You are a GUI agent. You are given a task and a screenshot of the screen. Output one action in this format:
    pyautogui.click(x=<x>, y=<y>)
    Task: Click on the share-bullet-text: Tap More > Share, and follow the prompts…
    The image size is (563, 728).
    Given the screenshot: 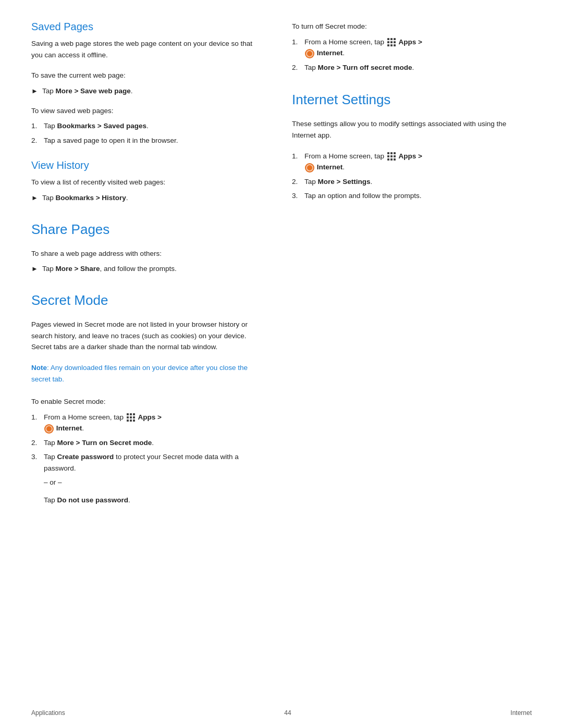 What is the action you would take?
    pyautogui.click(x=109, y=269)
    